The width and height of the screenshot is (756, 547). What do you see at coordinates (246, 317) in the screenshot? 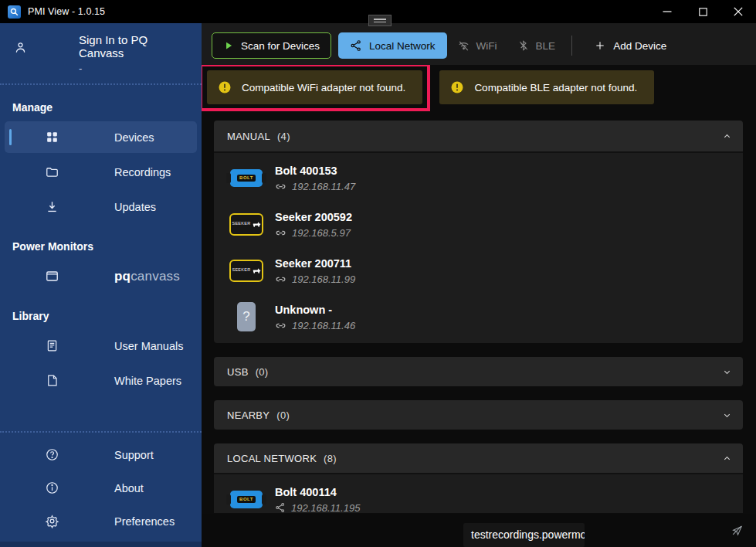
I see `unknown-device-icon: ?` at bounding box center [246, 317].